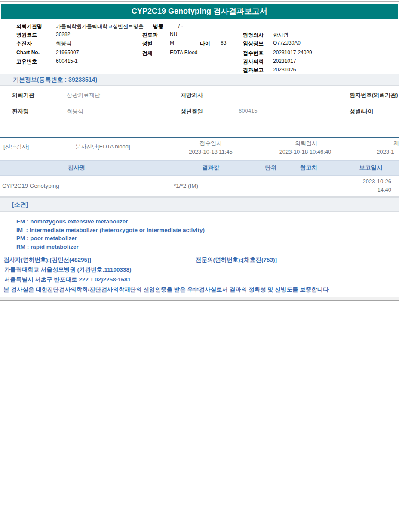 The height and width of the screenshot is (532, 399). What do you see at coordinates (186, 186) in the screenshot?
I see `result-value-cell: *1/*2 (IM)` at bounding box center [186, 186].